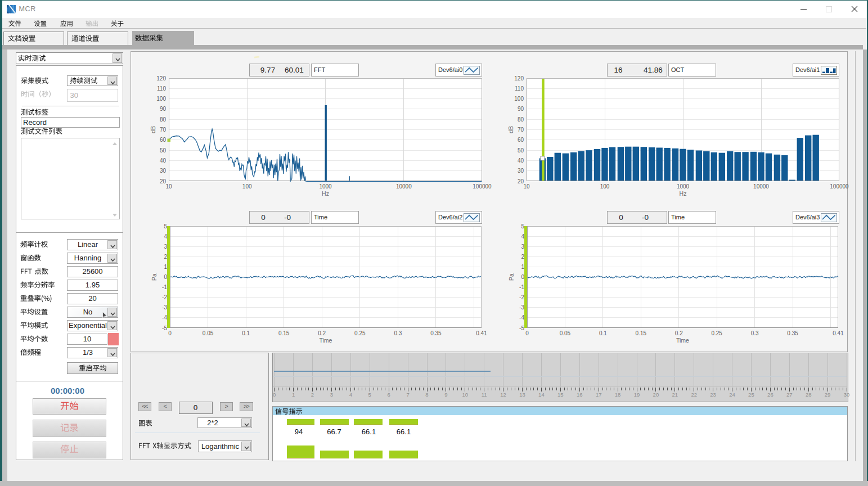 The height and width of the screenshot is (486, 868). I want to click on svg-text: 22, so click(694, 395).